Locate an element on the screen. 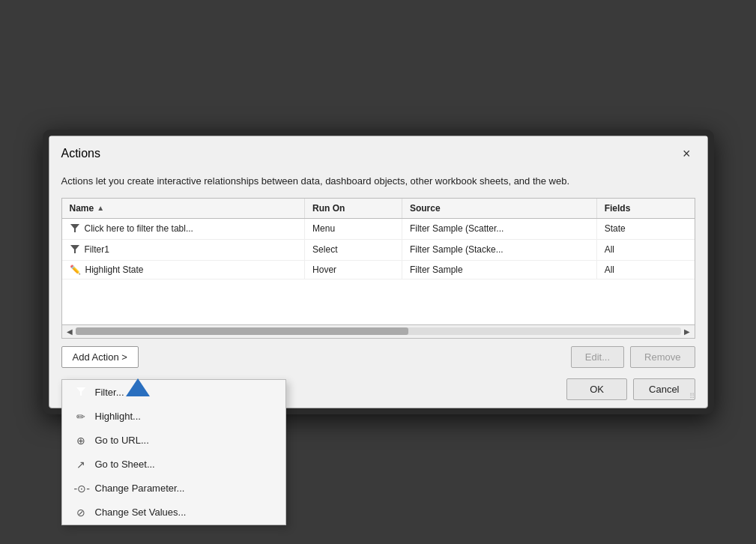 The image size is (756, 544). menu-item-highlight: ✏ Highlight... is located at coordinates (174, 417).